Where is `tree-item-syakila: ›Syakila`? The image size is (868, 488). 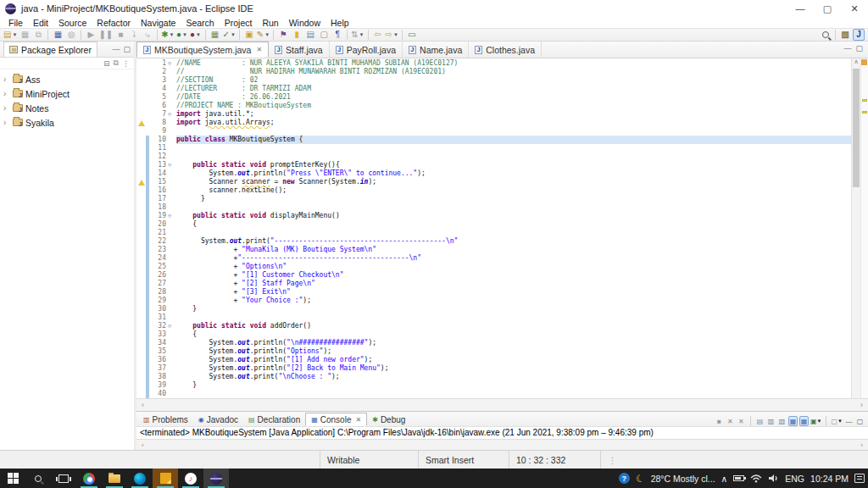 tree-item-syakila: ›Syakila is located at coordinates (67, 122).